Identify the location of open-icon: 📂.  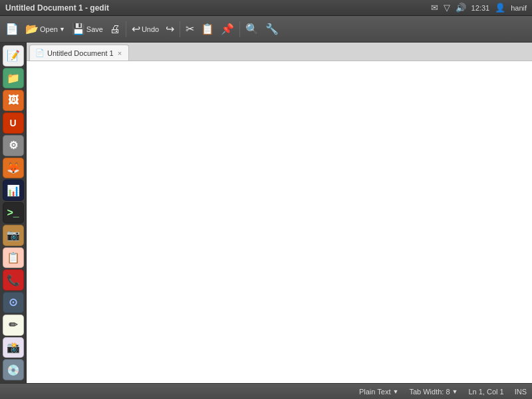
(32, 29).